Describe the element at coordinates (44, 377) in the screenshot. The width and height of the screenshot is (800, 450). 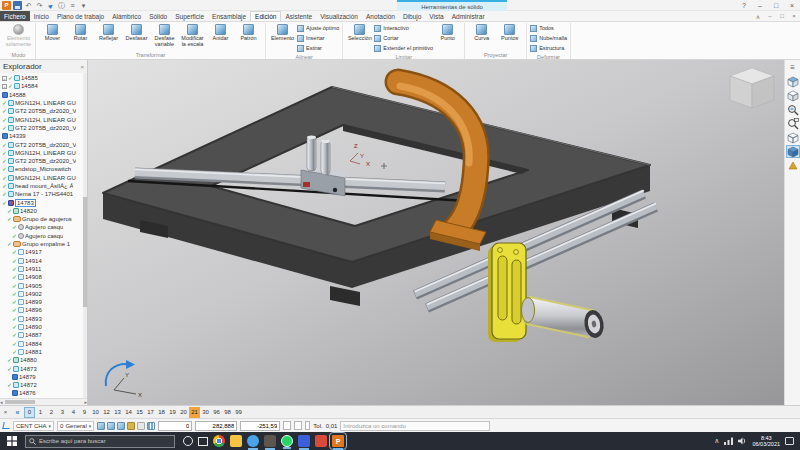
I see `tree-item-14879: 14879` at that location.